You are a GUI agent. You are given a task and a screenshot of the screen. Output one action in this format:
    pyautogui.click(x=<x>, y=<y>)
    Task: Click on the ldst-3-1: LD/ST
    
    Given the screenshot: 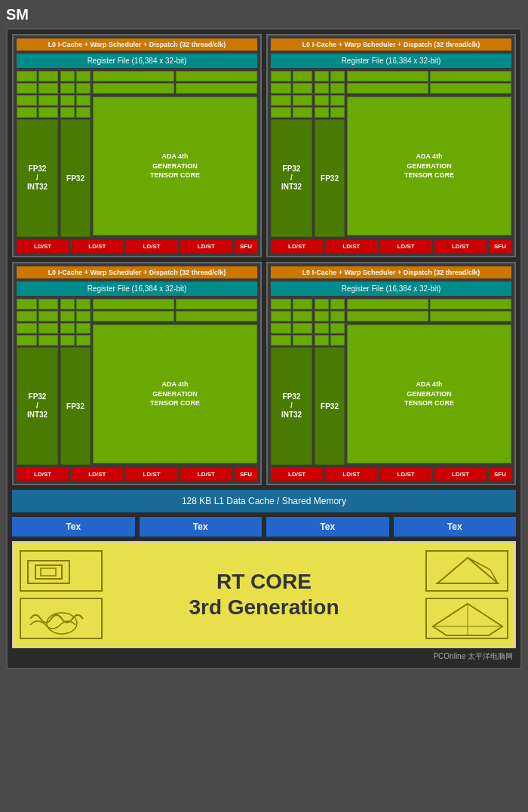 What is the action you would take?
    pyautogui.click(x=42, y=474)
    